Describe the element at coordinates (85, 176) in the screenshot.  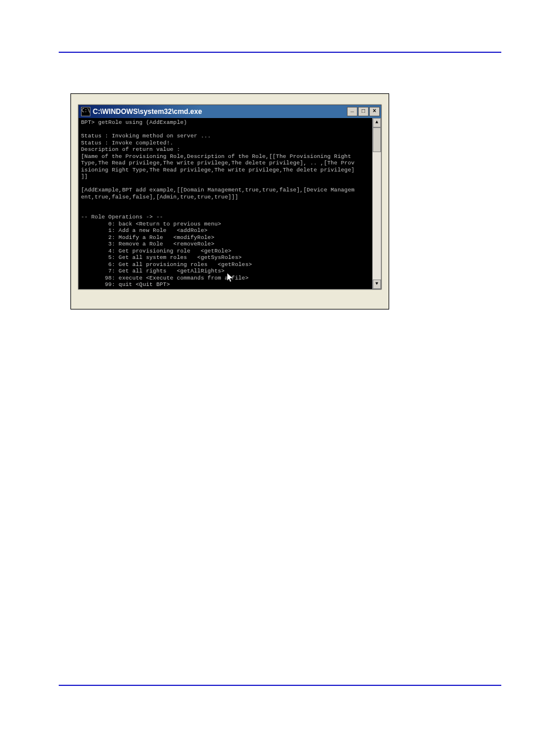
I see `terminal-line: ]]` at that location.